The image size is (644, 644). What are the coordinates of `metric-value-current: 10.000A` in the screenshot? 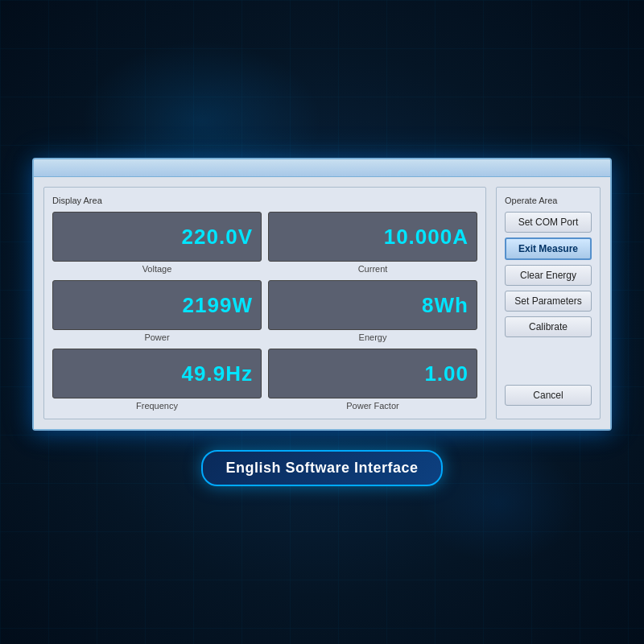 It's located at (427, 237).